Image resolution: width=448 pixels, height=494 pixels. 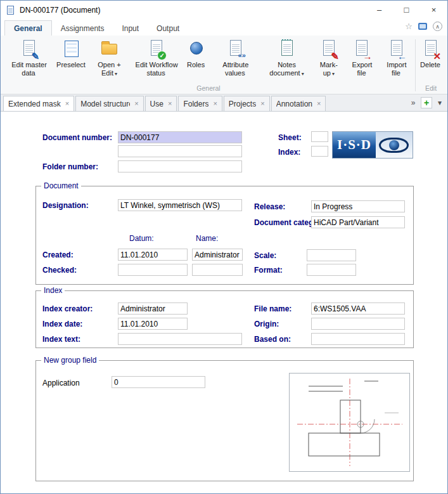 What do you see at coordinates (431, 89) in the screenshot?
I see `ribbon-group-label-edit: Edit` at bounding box center [431, 89].